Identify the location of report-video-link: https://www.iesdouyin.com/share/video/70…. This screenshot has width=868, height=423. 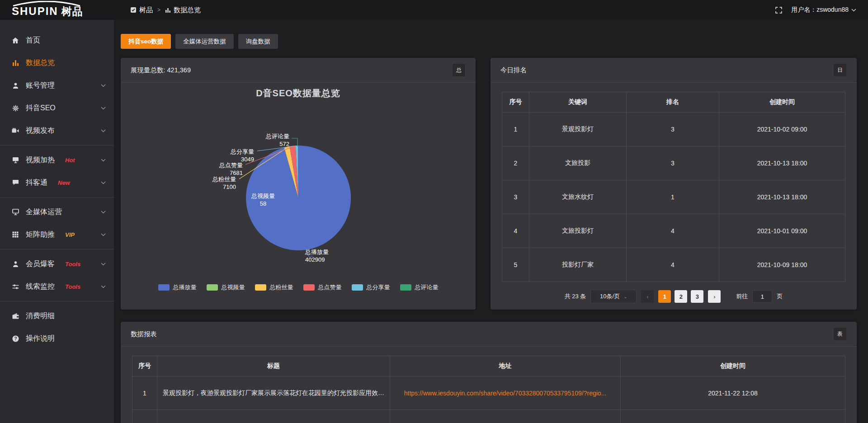
(505, 393).